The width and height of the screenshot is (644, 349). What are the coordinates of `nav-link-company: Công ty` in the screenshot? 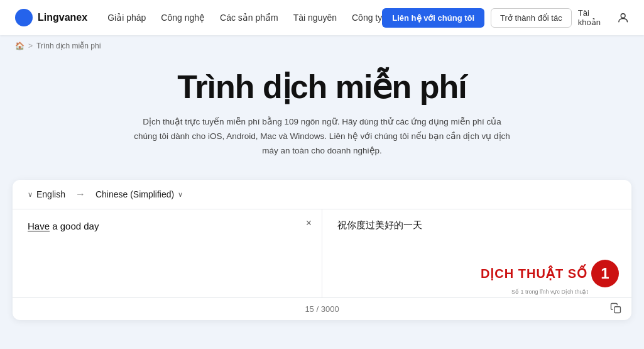 It's located at (367, 18).